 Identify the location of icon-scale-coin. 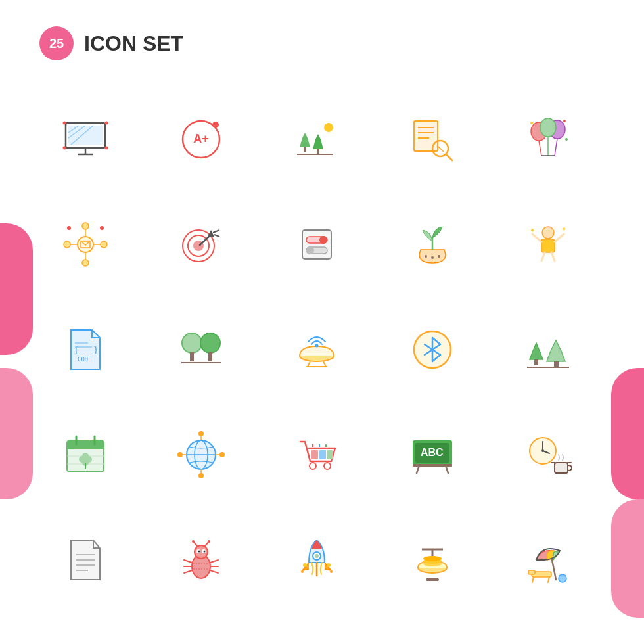
(432, 560).